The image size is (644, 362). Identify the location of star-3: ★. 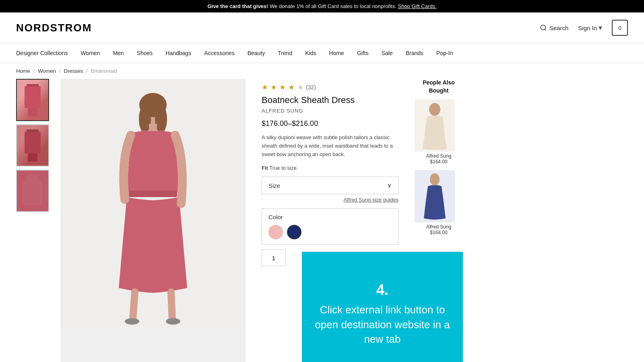
(283, 87).